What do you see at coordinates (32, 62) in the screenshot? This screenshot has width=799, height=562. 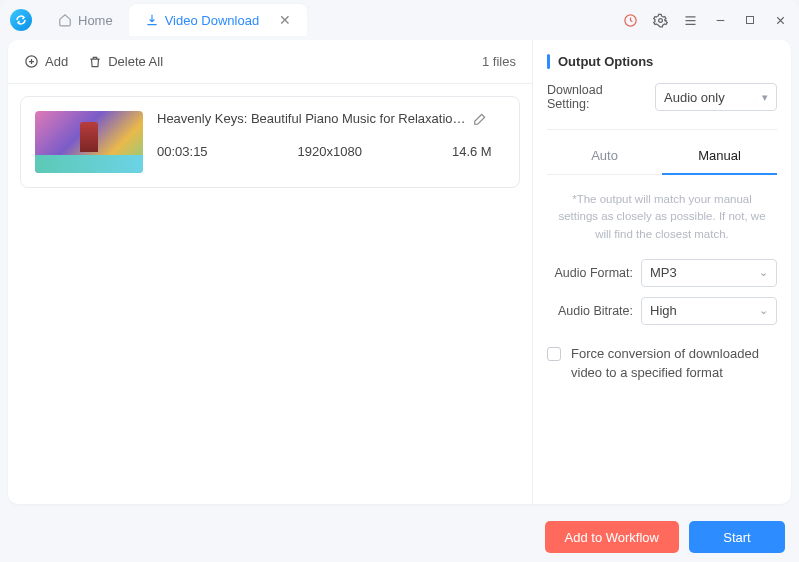 I see `plus-circle-icon` at bounding box center [32, 62].